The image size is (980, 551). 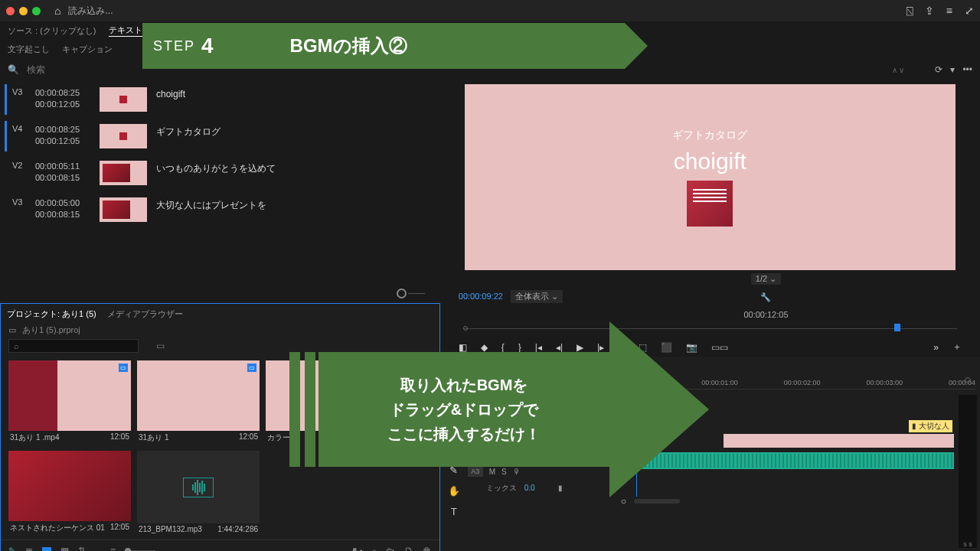 I want to click on mix-meter-icon: ▮, so click(x=560, y=488).